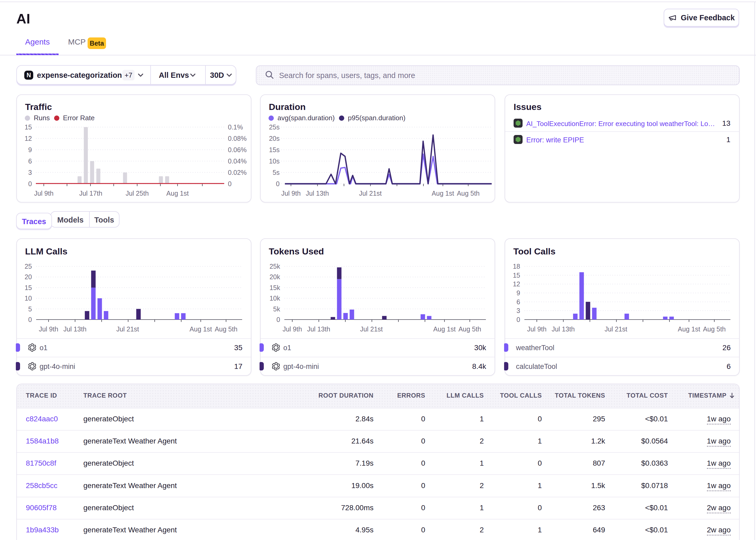 The image size is (756, 540). Describe the element at coordinates (28, 298) in the screenshot. I see `svg-text: 10` at that location.